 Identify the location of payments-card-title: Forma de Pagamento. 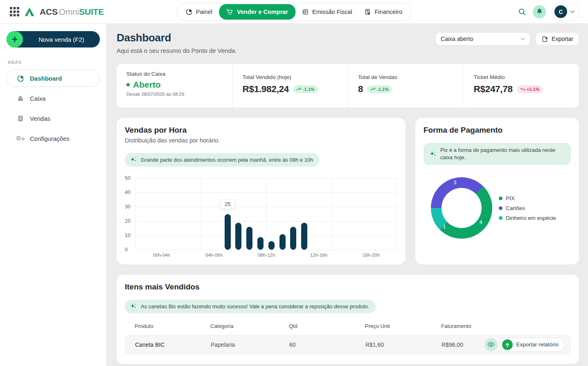
(497, 130).